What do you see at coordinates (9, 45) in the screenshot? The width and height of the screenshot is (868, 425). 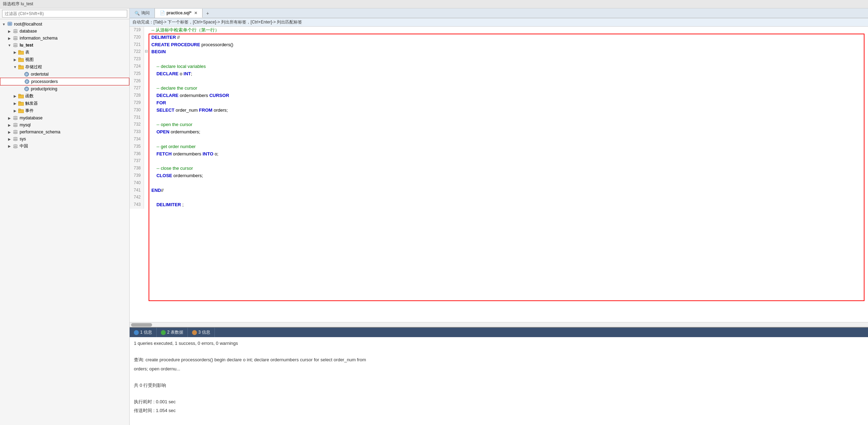 I see `expand-icon-lu-test: ▼` at bounding box center [9, 45].